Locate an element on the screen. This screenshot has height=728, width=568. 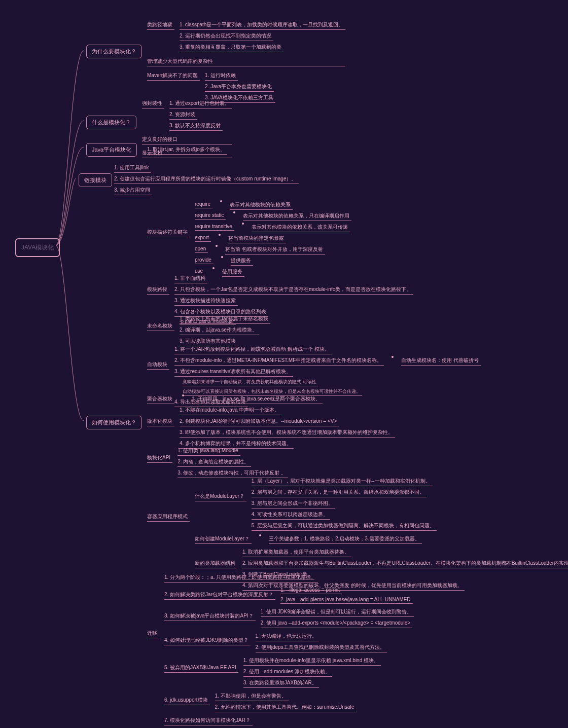
keyword-desc: 将当前 包或者模块对外开放，用于深度反射 is located at coordinates (275, 249).